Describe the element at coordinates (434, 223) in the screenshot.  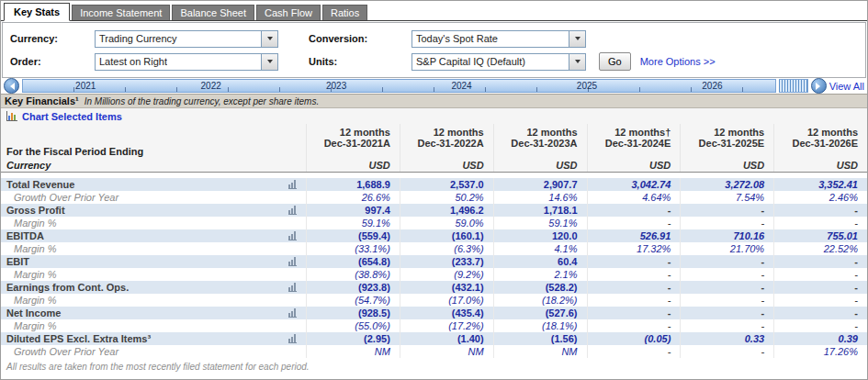
I see `table-row: Margin %59.1%59.0%59.1%---` at that location.